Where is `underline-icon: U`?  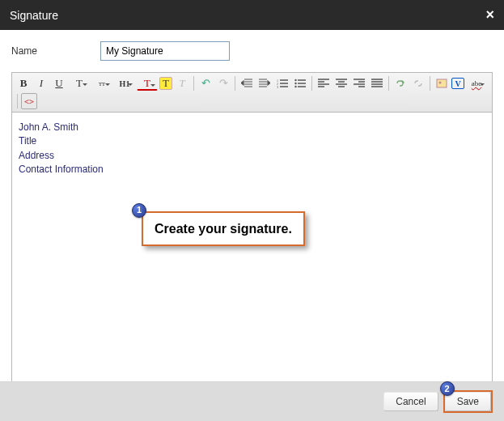 underline-icon: U is located at coordinates (59, 83).